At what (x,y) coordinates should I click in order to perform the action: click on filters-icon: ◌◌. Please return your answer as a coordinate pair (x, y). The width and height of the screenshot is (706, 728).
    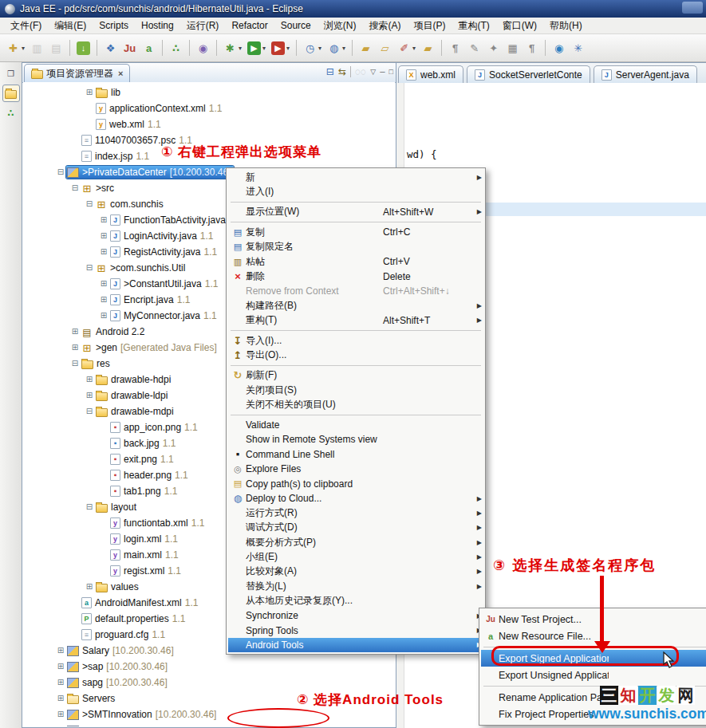
    Looking at the image, I should click on (361, 72).